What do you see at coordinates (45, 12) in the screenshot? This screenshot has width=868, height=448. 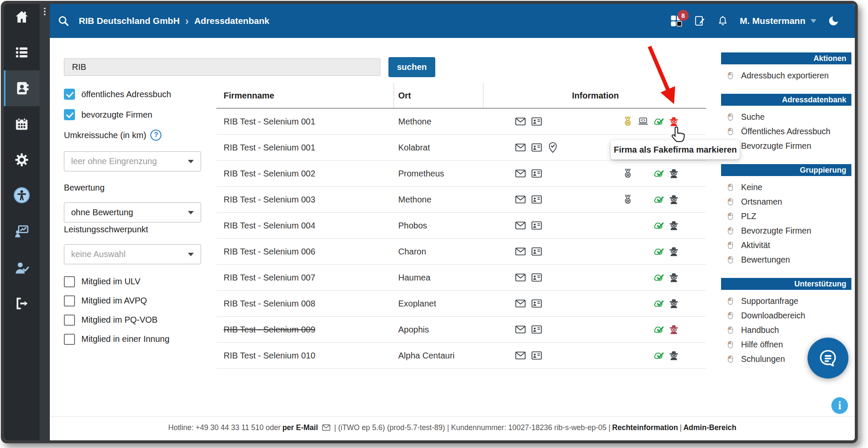 I see `more-menu-dots` at bounding box center [45, 12].